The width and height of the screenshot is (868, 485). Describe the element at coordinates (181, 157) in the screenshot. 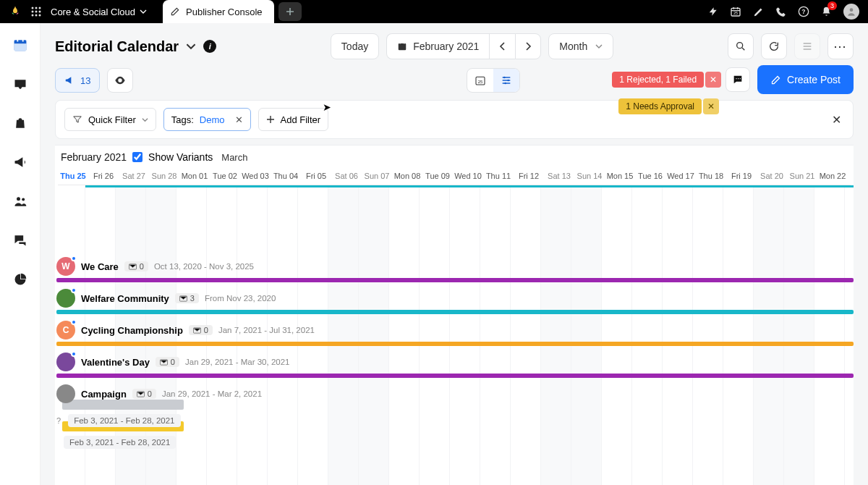

I see `show-variants-label: Show Variants` at that location.